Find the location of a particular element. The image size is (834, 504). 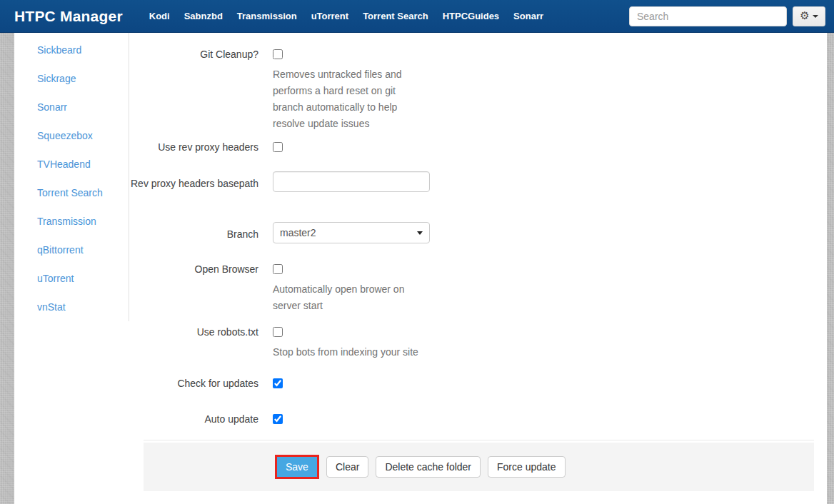

auto-update-label: Auto update is located at coordinates (194, 419).